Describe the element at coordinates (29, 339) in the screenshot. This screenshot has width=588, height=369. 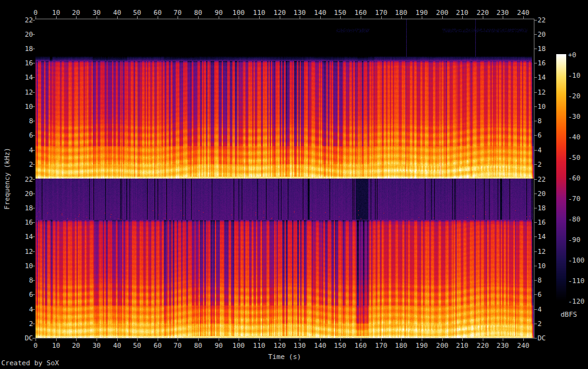
I see `freq-tick-label-left-dc: DC` at that location.